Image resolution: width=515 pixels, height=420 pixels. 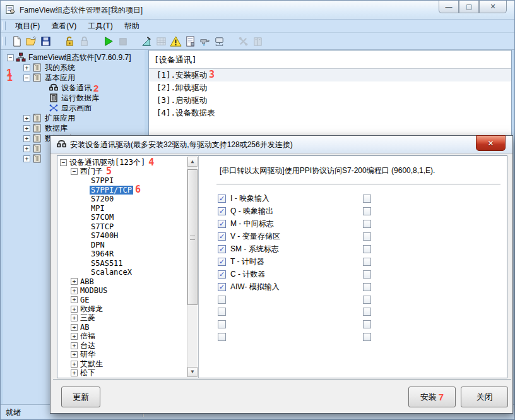 I want to click on menu-item-2: 工具(T), so click(x=100, y=27).